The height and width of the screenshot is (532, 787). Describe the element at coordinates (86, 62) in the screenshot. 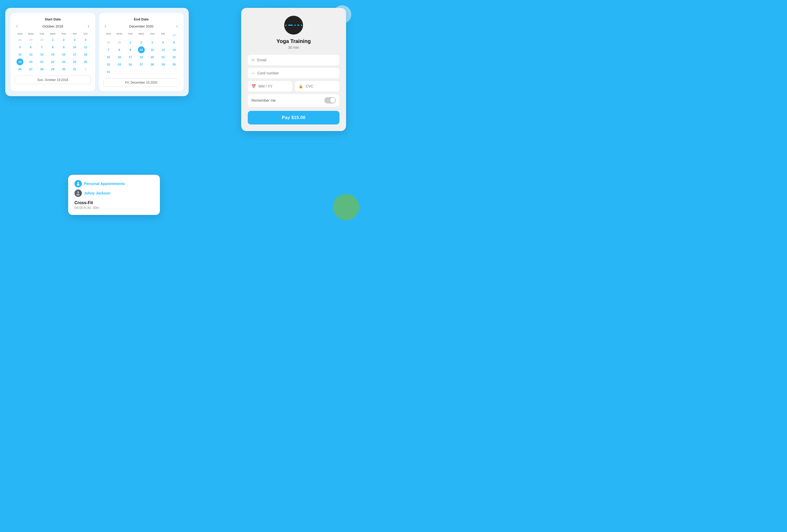

I see `calendar-day: 25` at that location.